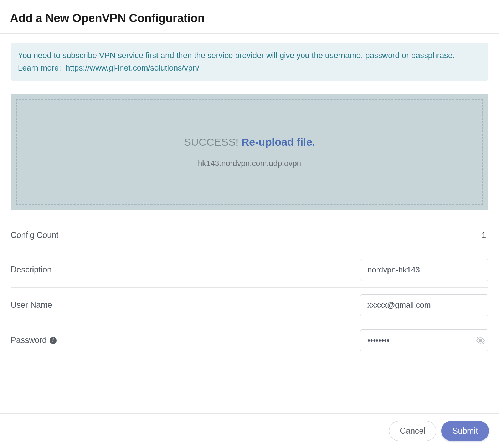 The width and height of the screenshot is (499, 448). I want to click on password-row: Password i, so click(250, 340).